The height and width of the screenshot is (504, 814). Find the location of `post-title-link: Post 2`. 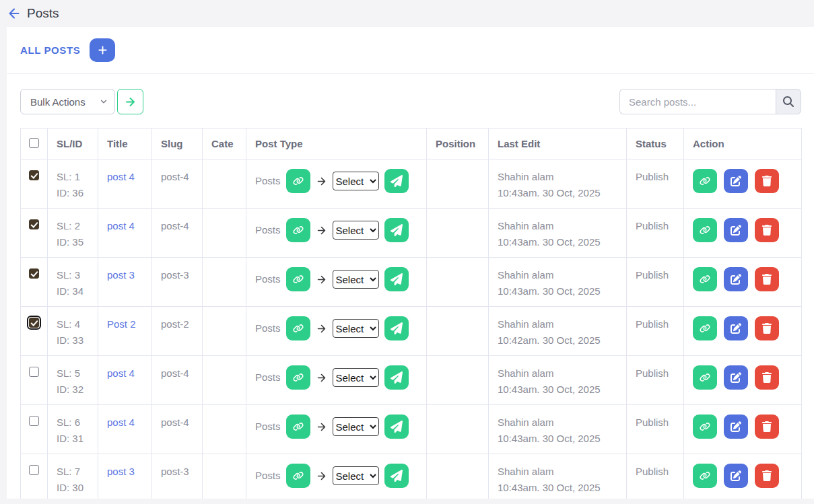

post-title-link: Post 2 is located at coordinates (121, 324).